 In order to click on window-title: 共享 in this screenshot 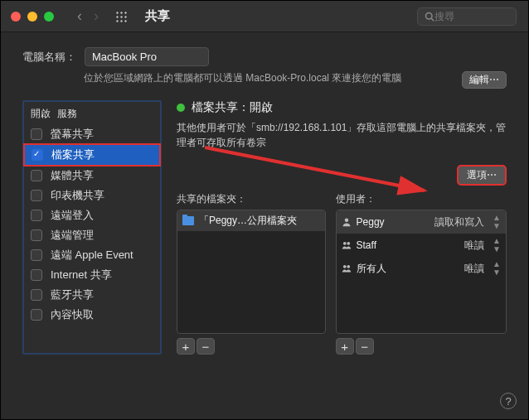, I will do `click(158, 17)`.